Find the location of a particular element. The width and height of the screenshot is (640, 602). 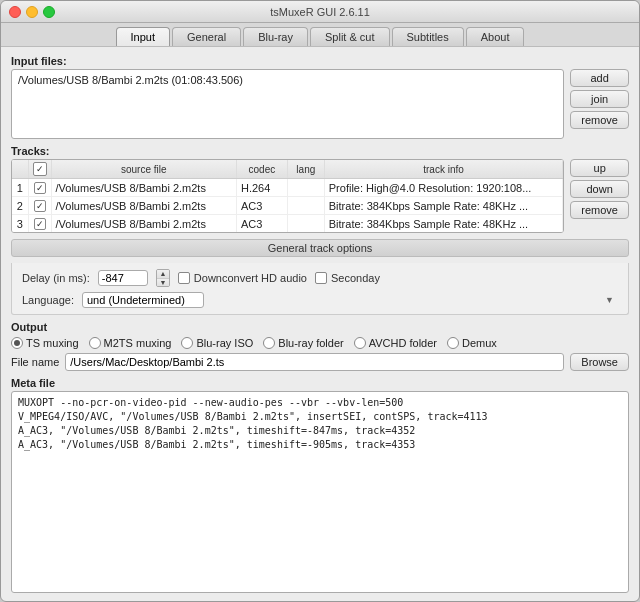

tracks-section: Tracks: source file codec l is located at coordinates (320, 189).